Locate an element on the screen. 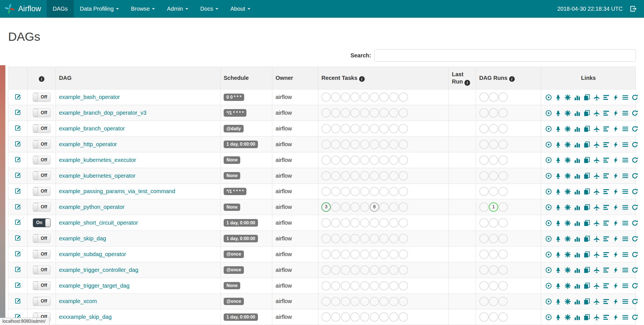 The width and height of the screenshot is (644, 325). header-last-run: Last Runi is located at coordinates (462, 78).